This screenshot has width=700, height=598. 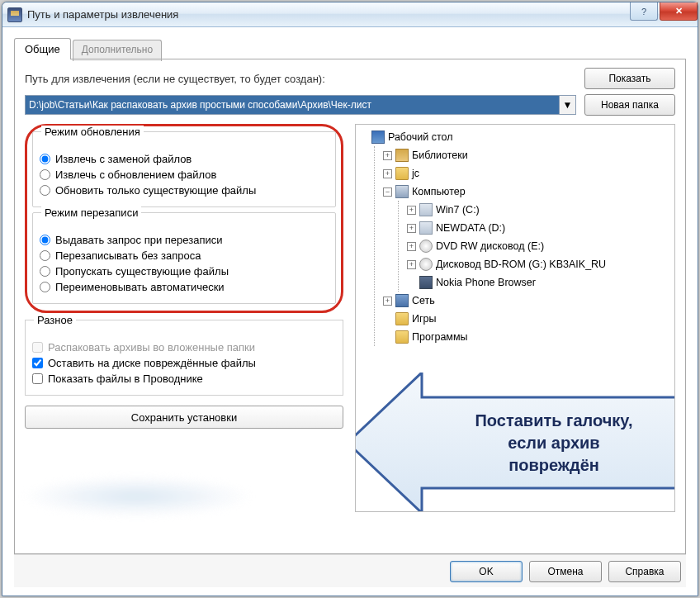 I want to click on radio-ask, so click(x=45, y=240).